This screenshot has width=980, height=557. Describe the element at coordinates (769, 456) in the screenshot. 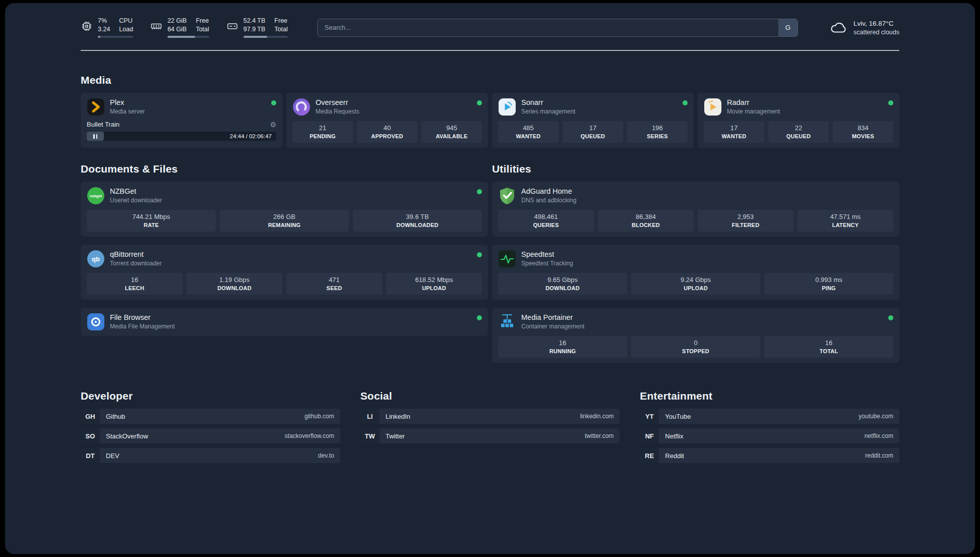

I see `bookmark-reddit: RE Reddit reddit.com` at that location.